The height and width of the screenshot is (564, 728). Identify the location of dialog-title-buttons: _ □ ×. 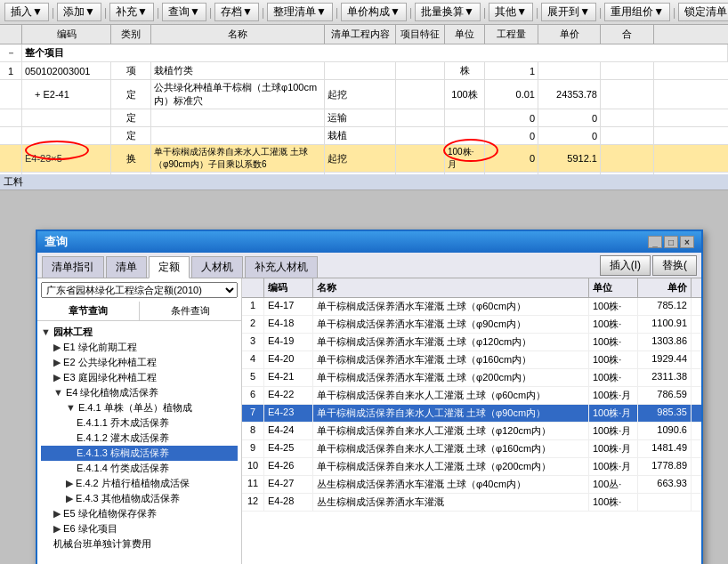
(671, 242).